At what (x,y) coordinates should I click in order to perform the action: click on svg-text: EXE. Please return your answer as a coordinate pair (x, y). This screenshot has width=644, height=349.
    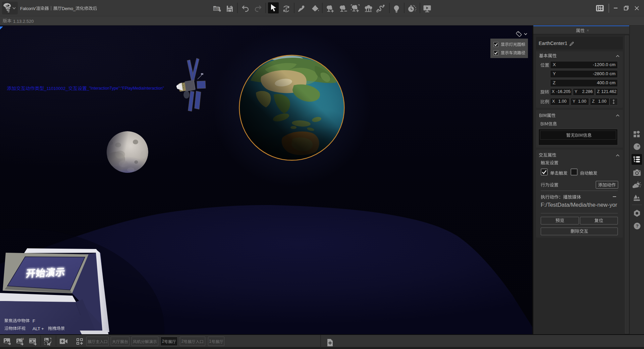
    Looking at the image, I should click on (216, 9).